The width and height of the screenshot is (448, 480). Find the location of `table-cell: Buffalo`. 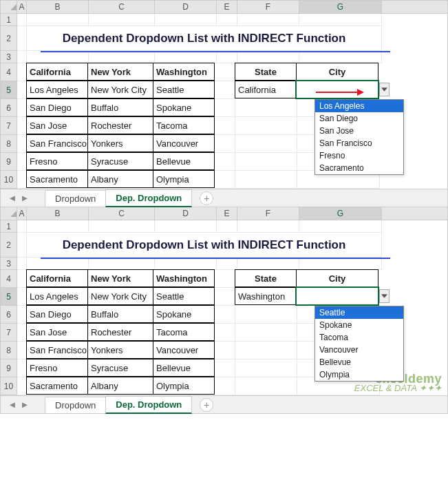

table-cell: Buffalo is located at coordinates (120, 107).